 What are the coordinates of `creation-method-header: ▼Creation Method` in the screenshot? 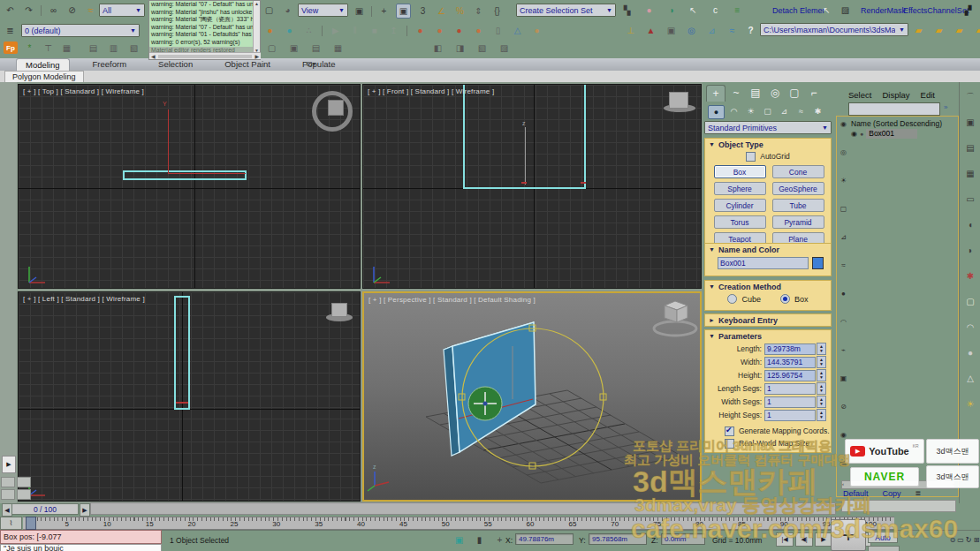 It's located at (768, 286).